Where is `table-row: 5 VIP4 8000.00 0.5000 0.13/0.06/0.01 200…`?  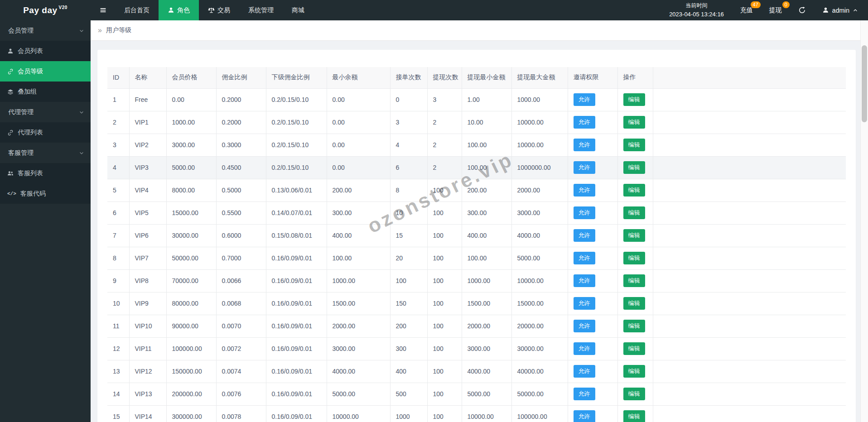 table-row: 5 VIP4 8000.00 0.5000 0.13/0.06/0.01 200… is located at coordinates (477, 190).